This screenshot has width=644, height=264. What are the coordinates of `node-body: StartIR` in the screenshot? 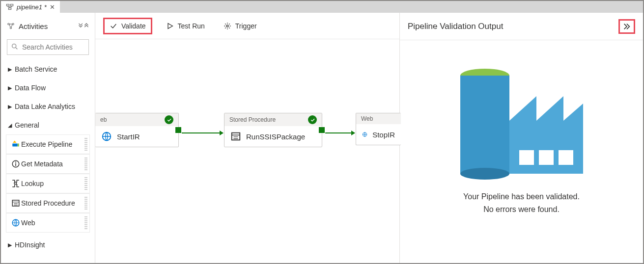 It's located at (137, 136).